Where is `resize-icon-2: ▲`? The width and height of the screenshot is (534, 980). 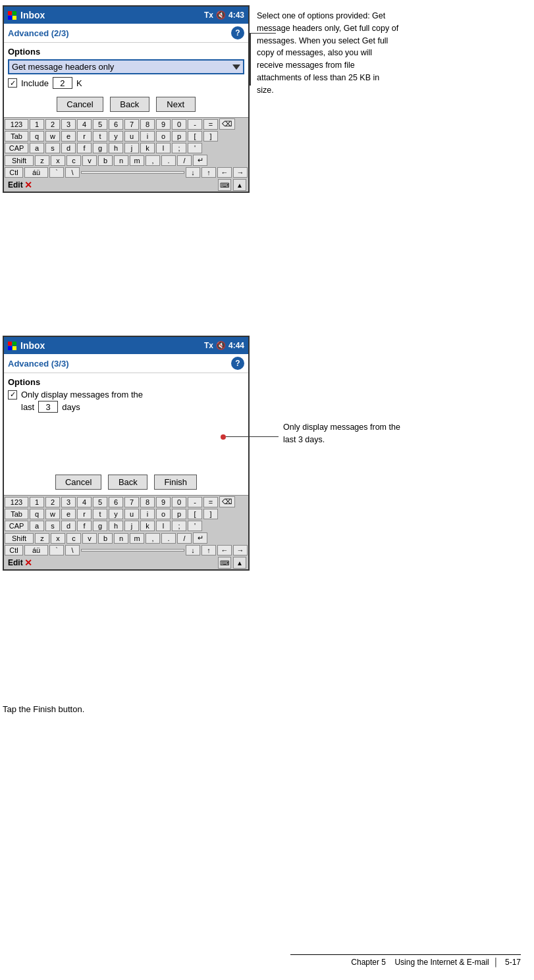 resize-icon-2: ▲ is located at coordinates (240, 563).